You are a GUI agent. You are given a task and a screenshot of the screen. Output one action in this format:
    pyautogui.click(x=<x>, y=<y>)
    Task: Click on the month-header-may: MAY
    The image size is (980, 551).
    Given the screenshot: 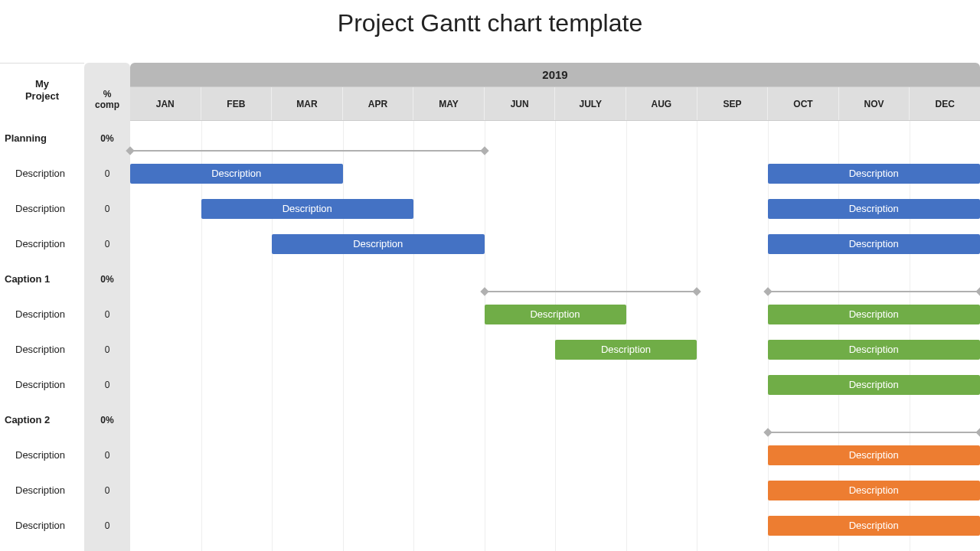 What is the action you would take?
    pyautogui.click(x=449, y=104)
    